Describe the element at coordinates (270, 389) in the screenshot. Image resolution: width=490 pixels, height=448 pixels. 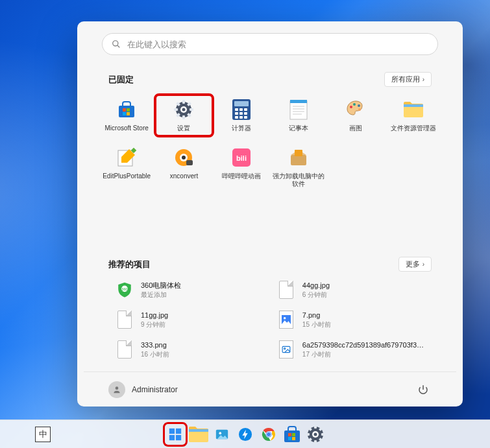
I see `start-footer: Administrator` at that location.